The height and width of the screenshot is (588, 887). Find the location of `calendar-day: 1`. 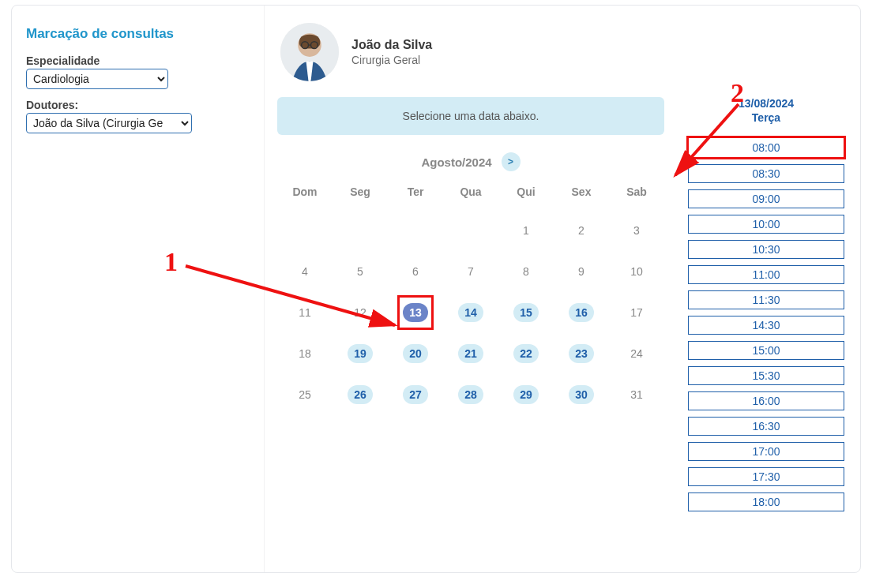

calendar-day: 1 is located at coordinates (526, 230).